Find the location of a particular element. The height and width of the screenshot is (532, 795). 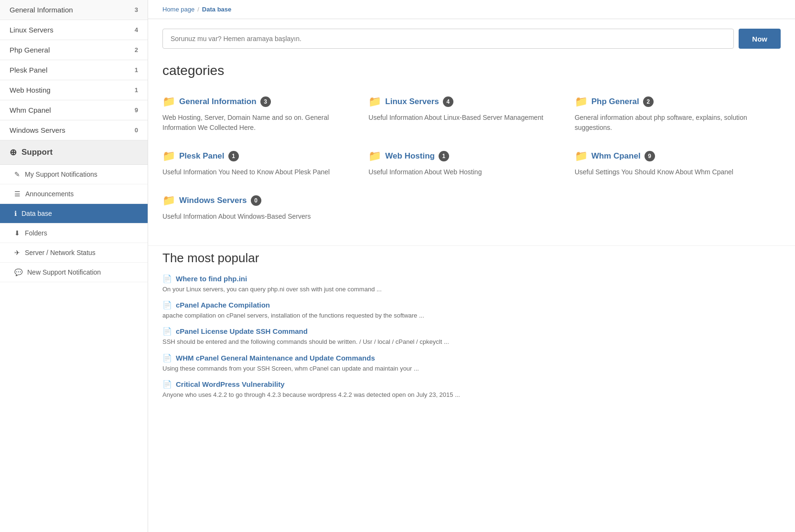

category-card-desc-4: Useful Information About Web Hosting is located at coordinates (466, 172).